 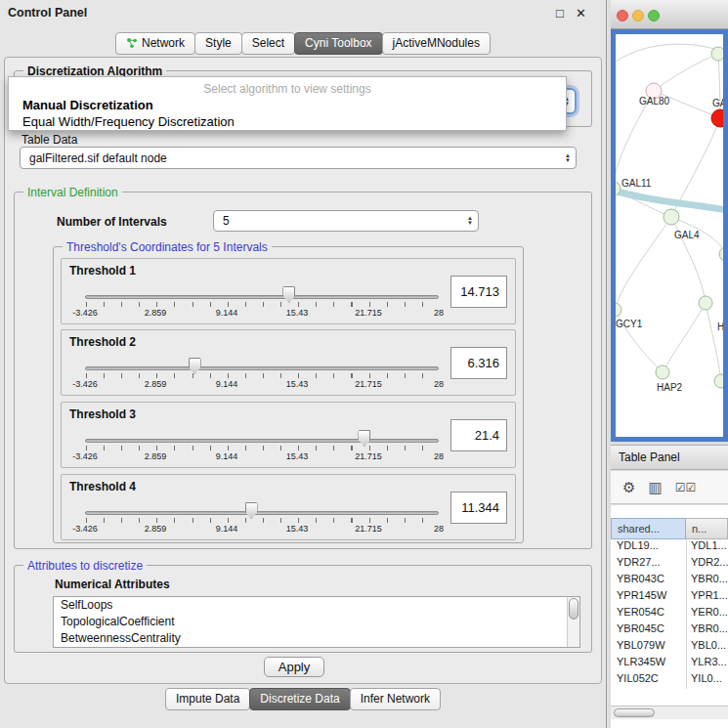 I want to click on top-tab-bar: Network Style Select Cyni Toolbox jActiv…, so click(x=303, y=43).